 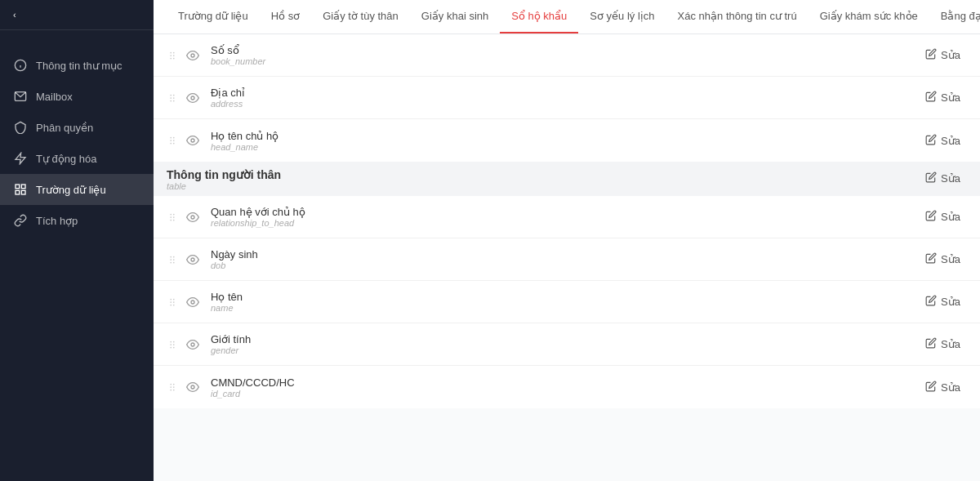 I want to click on tab-bang-dai-hoc: Bằng đại học, so click(x=955, y=16).